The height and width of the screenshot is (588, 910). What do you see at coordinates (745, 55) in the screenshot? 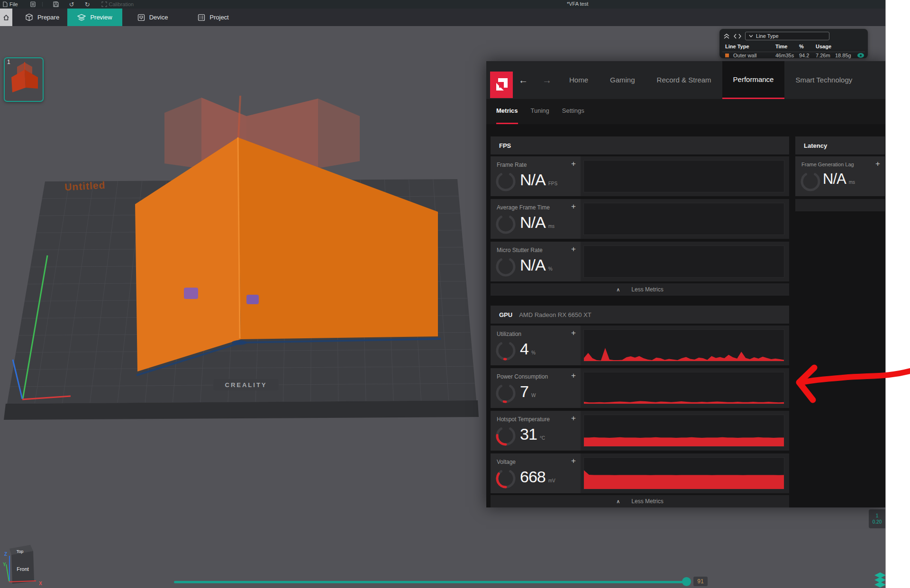
I see `line-type-name: Outer wall` at bounding box center [745, 55].